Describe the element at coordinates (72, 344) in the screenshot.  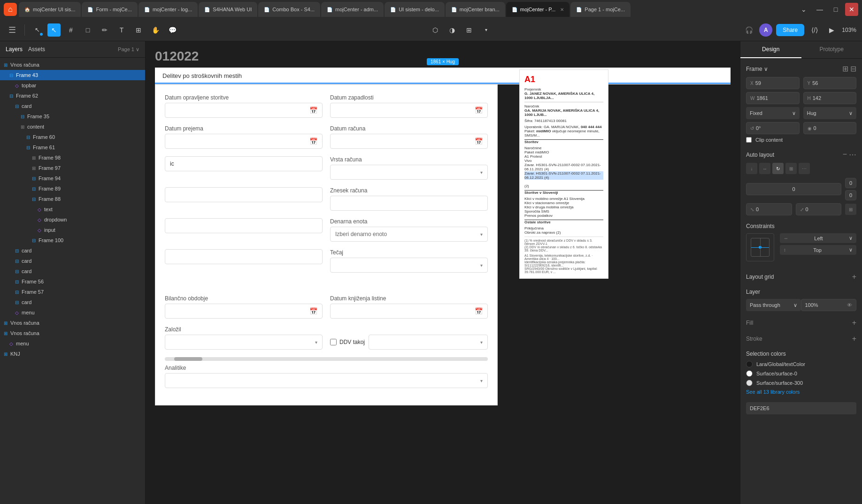
I see `layer-menu-2: ◇ menu` at that location.